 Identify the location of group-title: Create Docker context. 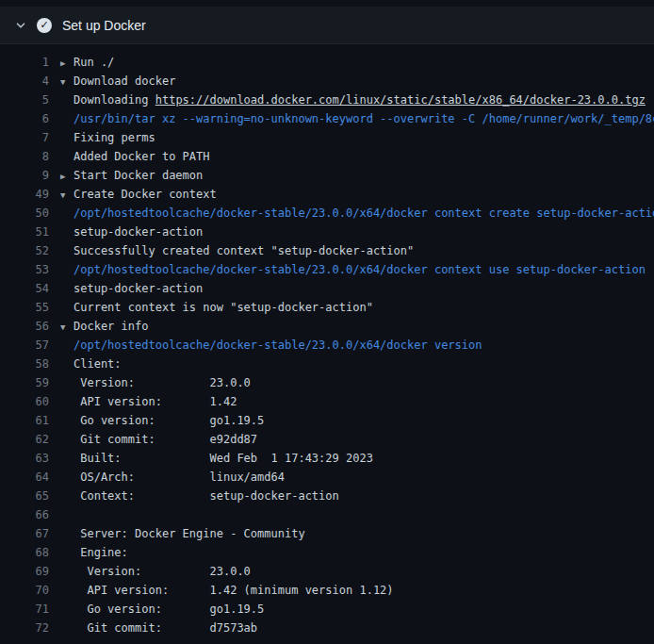
(145, 194).